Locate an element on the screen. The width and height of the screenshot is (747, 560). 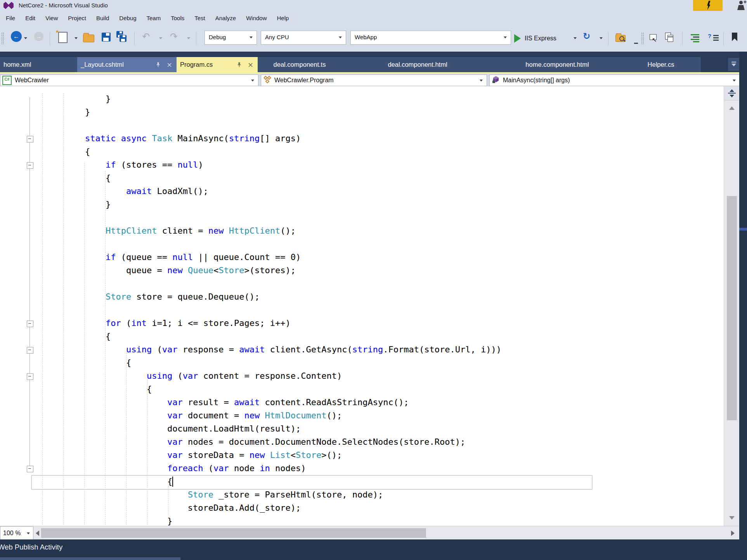
menu-item-help: Help is located at coordinates (283, 18).